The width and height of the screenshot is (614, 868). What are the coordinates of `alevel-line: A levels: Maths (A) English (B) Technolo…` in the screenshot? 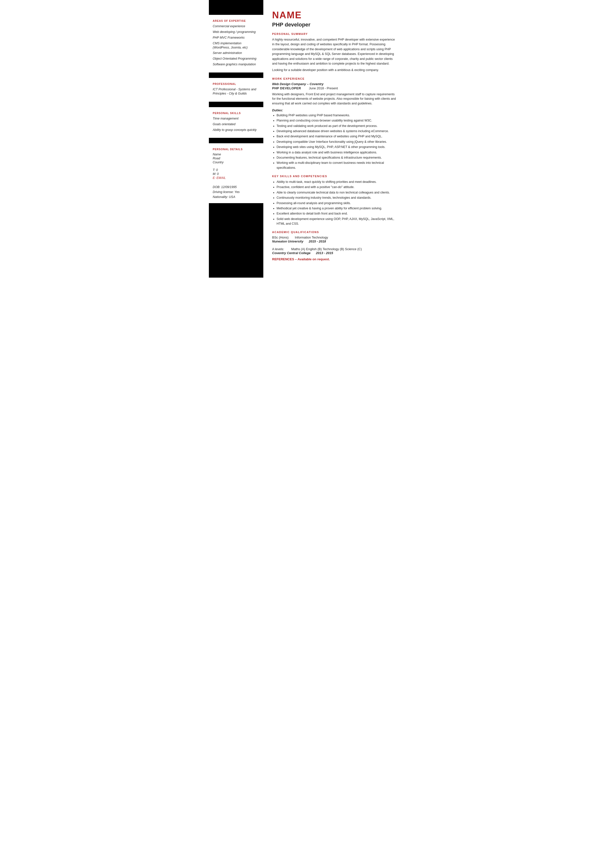 It's located at (334, 249).